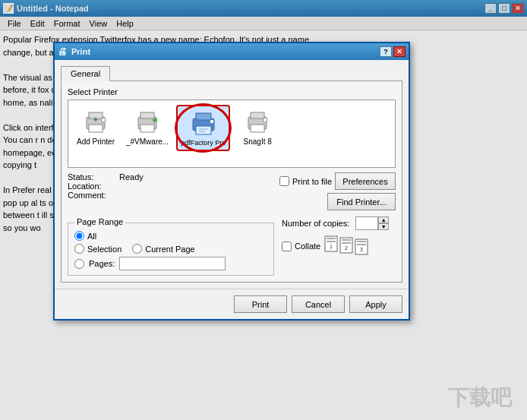 The width and height of the screenshot is (527, 420). Describe the element at coordinates (100, 222) in the screenshot. I see `page-range-title: Page Range` at that location.